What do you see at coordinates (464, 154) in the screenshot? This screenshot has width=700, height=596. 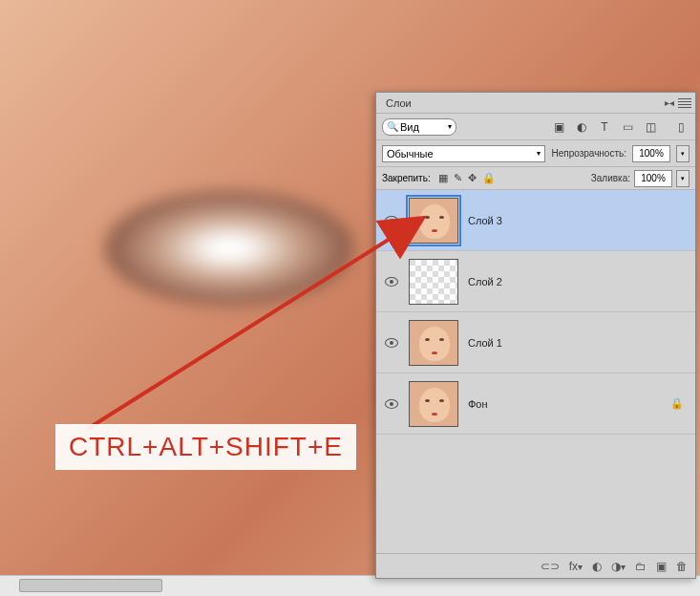 I see `blend-mode-select: Обычные ▾` at bounding box center [464, 154].